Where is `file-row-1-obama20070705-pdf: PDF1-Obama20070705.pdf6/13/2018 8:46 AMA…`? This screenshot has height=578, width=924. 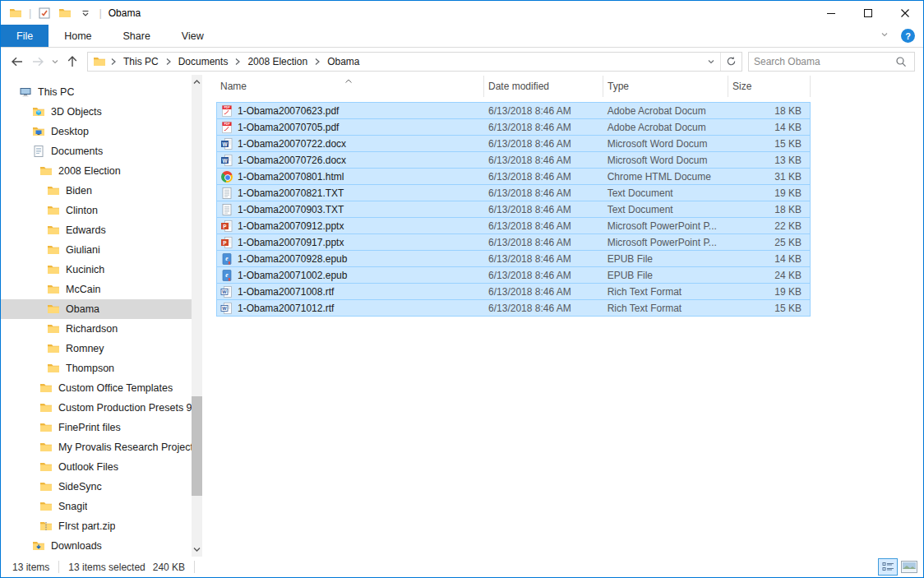 file-row-1-obama20070705-pdf: PDF1-Obama20070705.pdf6/13/2018 8:46 AMA… is located at coordinates (513, 127).